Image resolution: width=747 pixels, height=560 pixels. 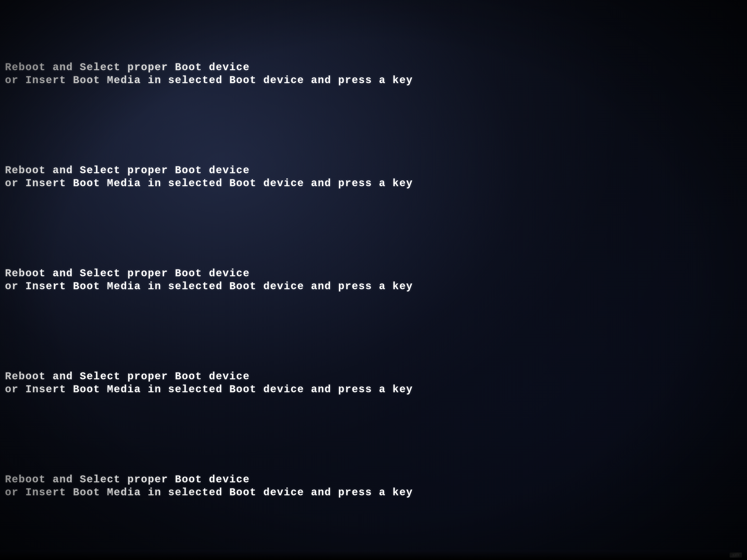 What do you see at coordinates (374, 377) in the screenshot?
I see `boot-line-1-4: Reboot and Select proper Boot device` at bounding box center [374, 377].